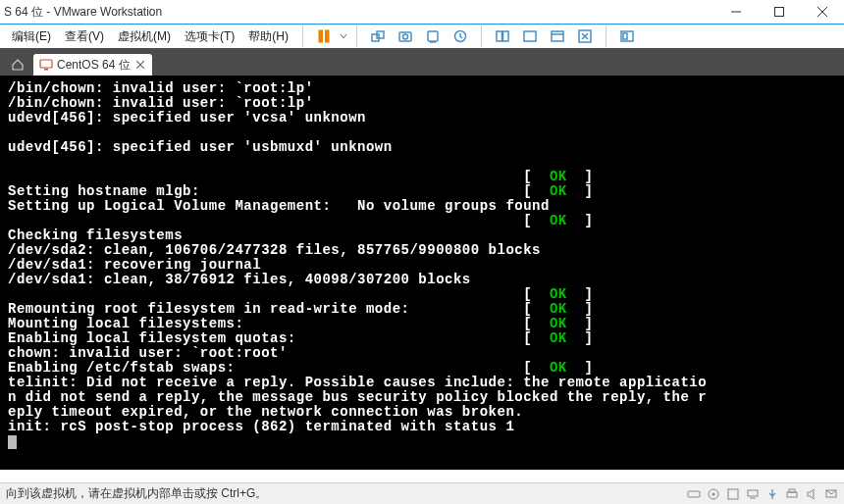 The height and width of the screenshot is (504, 844). What do you see at coordinates (779, 12) in the screenshot?
I see `maximize-button` at bounding box center [779, 12].